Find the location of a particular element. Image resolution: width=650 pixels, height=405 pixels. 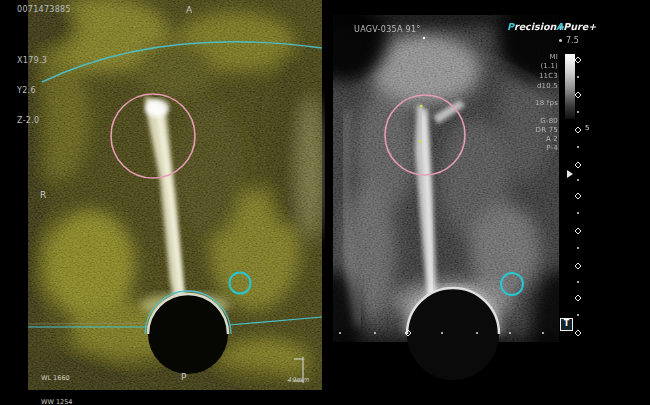

t-button: T is located at coordinates (566, 324).